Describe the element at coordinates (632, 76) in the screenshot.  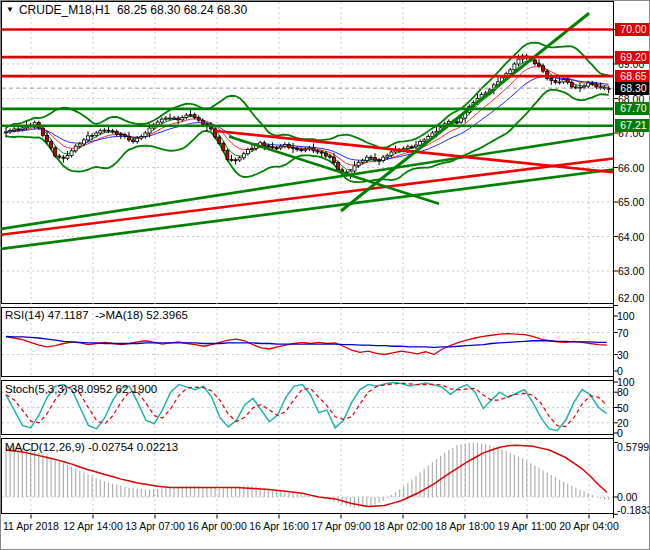
I see `price-level-badge: 68.65` at that location.